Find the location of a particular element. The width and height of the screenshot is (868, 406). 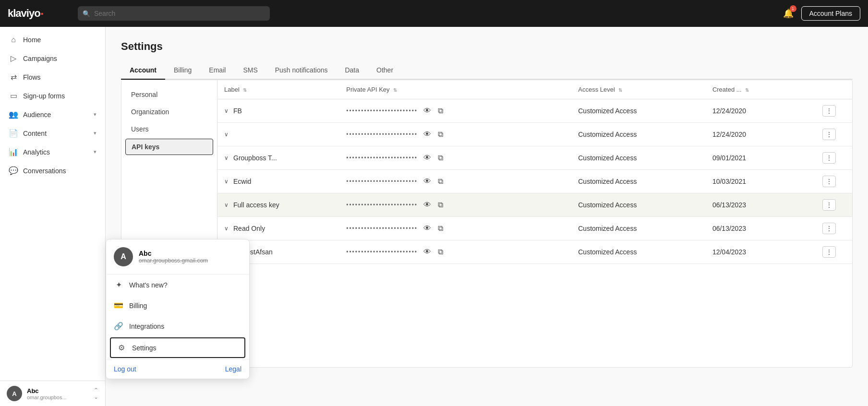

settings-menu-personal: Personal is located at coordinates (169, 95).